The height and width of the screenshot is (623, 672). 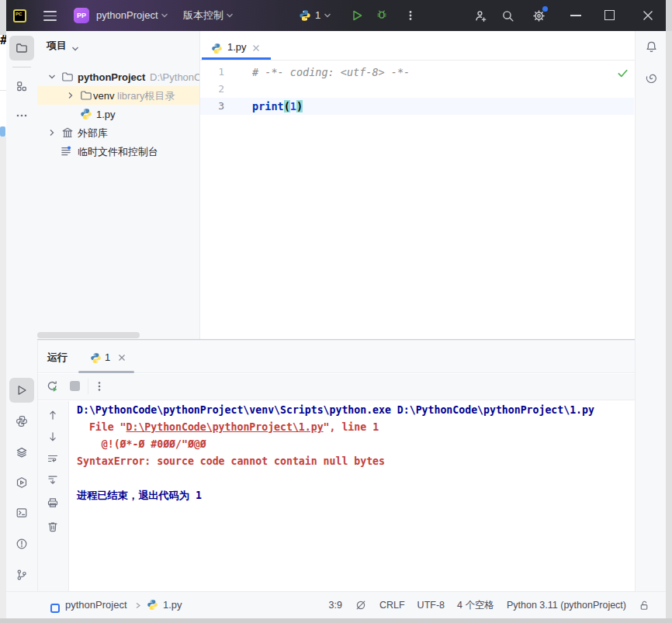 I want to click on stop-button-disabled, so click(x=74, y=386).